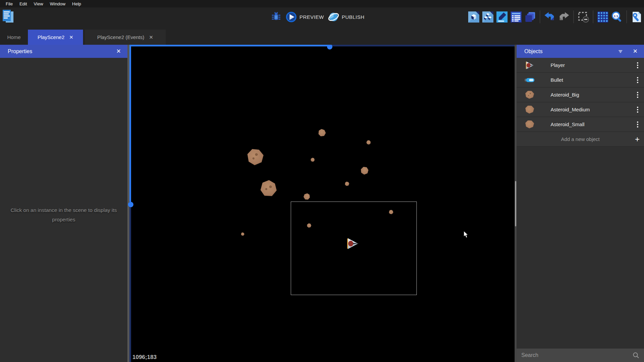 Image resolution: width=644 pixels, height=362 pixels. I want to click on bullet-icon, so click(530, 80).